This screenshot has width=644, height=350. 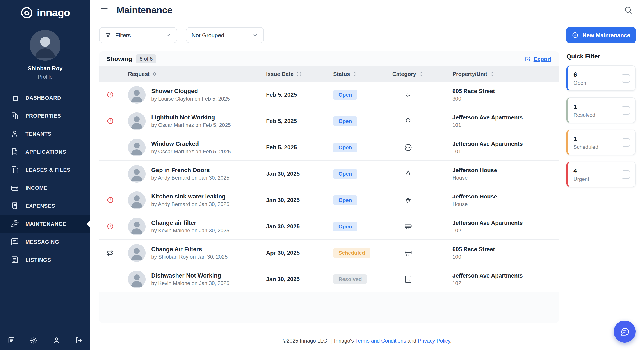 I want to click on chat-fab-button, so click(x=625, y=331).